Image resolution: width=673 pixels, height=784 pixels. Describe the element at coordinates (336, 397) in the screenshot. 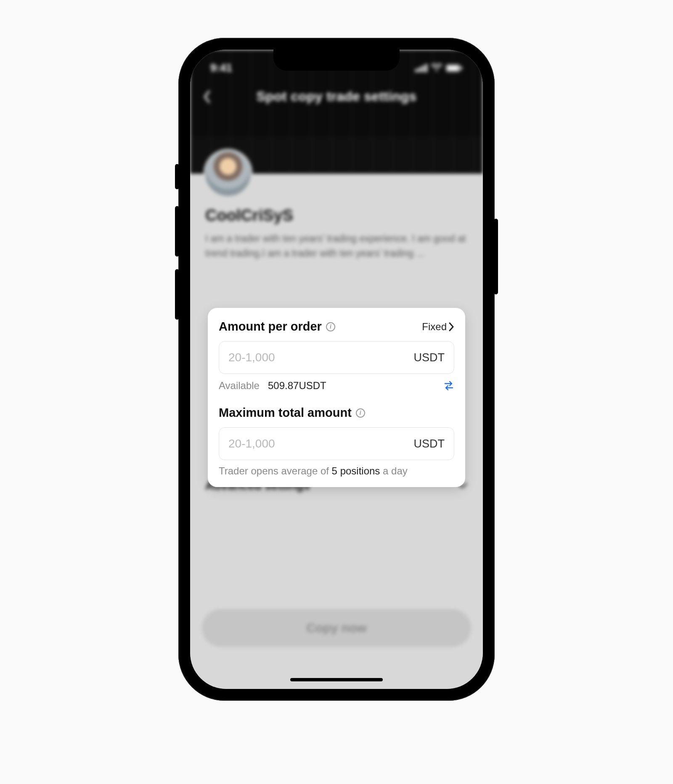

I see `amount-settings-card: Amount per order i Fixed USDT` at that location.